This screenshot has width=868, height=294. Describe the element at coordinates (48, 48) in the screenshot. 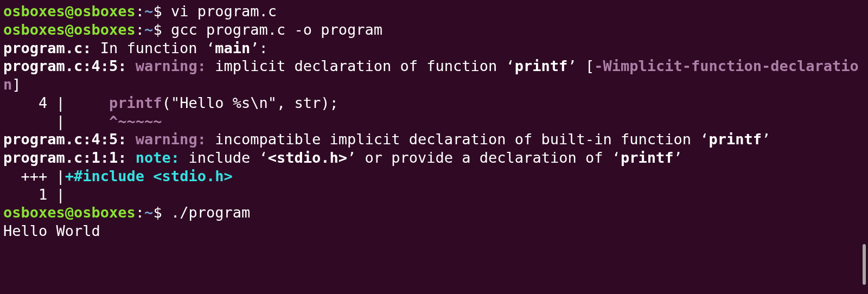

I see `file-loc: program.c:` at that location.